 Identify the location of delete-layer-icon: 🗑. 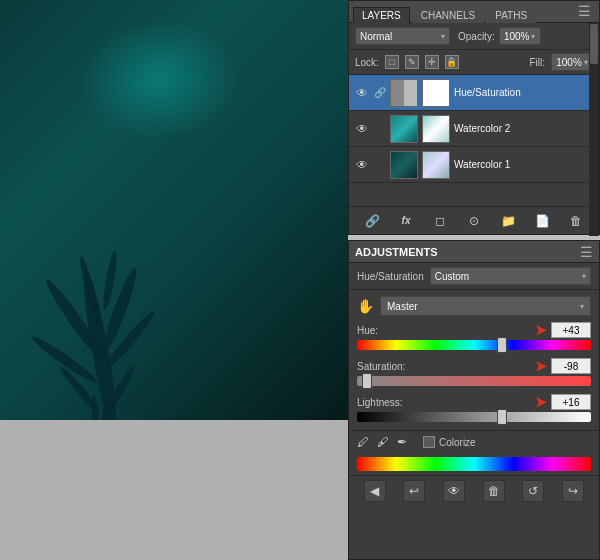
(576, 221).